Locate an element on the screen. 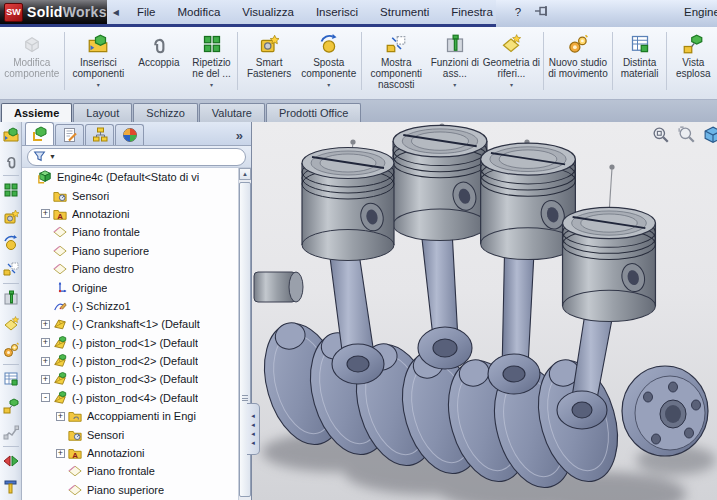 Image resolution: width=717 pixels, height=500 pixels. tree-item: -(-) piston_rod<4> (Default is located at coordinates (136, 398).